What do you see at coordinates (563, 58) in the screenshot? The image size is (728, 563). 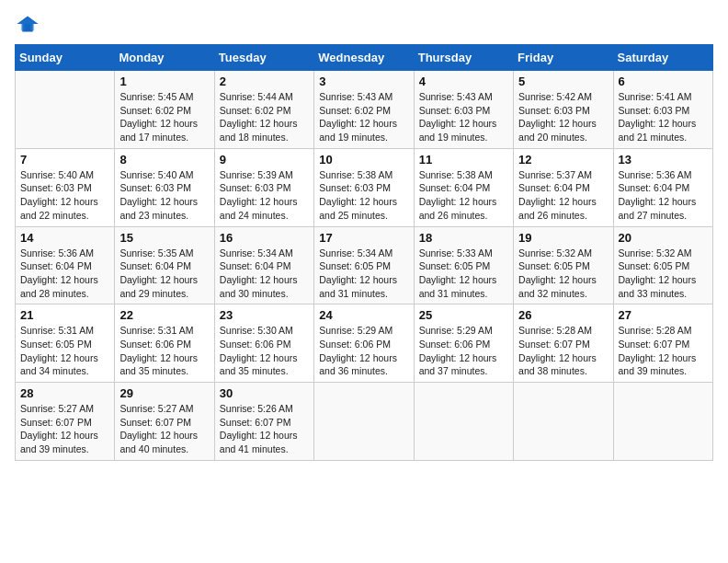 I see `column-header-friday: Friday` at bounding box center [563, 58].